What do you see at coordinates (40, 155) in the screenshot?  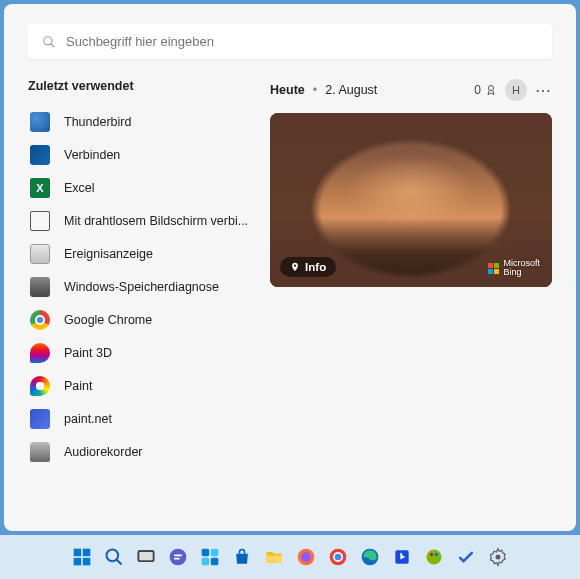 I see `verbinden-icon` at bounding box center [40, 155].